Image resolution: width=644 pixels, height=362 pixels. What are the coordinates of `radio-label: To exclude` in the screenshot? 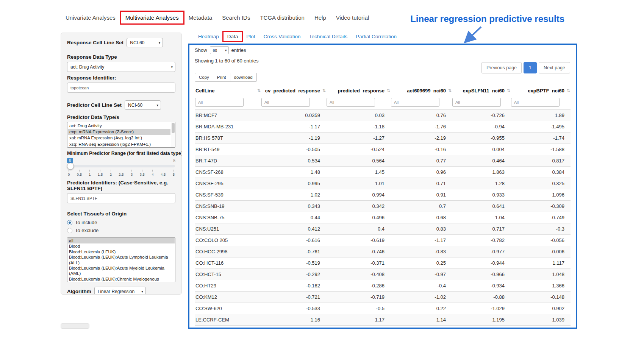 It's located at (87, 230).